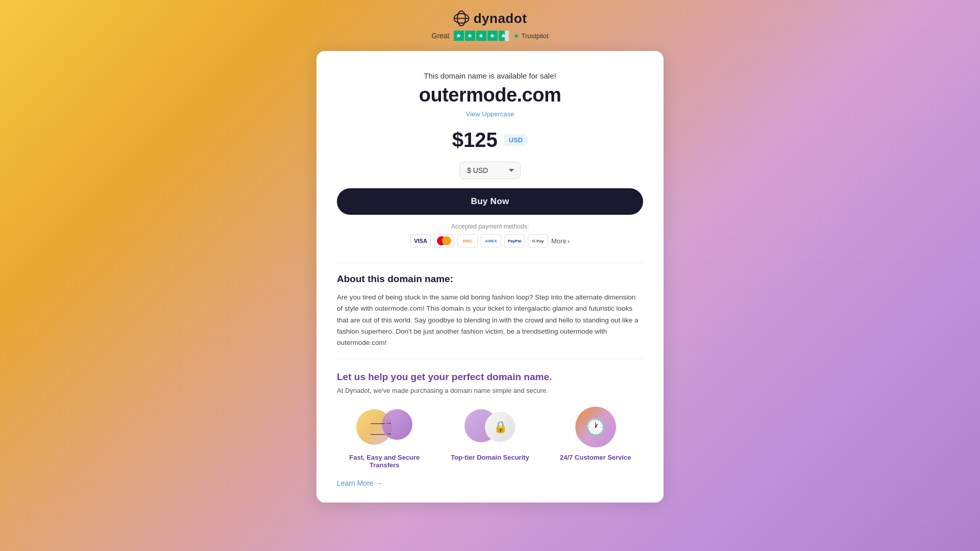 This screenshot has height=551, width=980. What do you see at coordinates (385, 438) in the screenshot?
I see `feature-item-transfer: ——→ ——→ Fast, Easy and Secure Transfers` at bounding box center [385, 438].